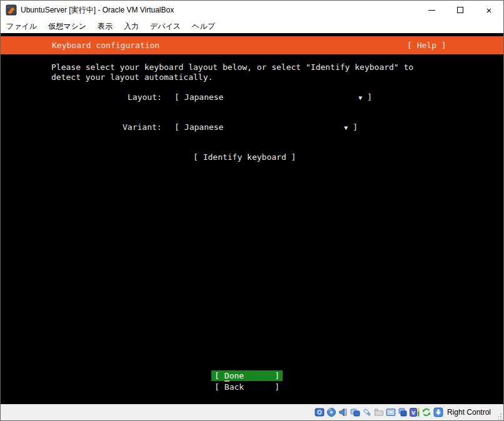 The height and width of the screenshot is (421, 504). What do you see at coordinates (247, 376) in the screenshot?
I see `done-button: [ Done ]` at bounding box center [247, 376].